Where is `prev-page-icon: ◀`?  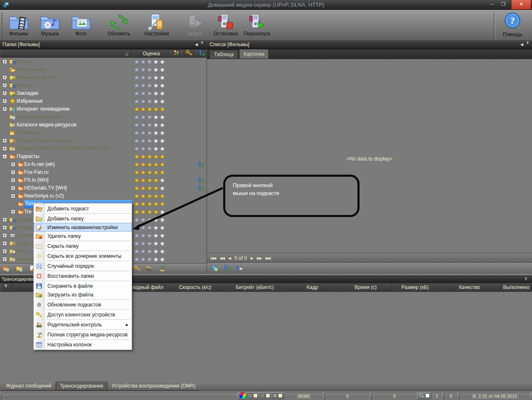 prev-page-icon: ◀ is located at coordinates (229, 258).